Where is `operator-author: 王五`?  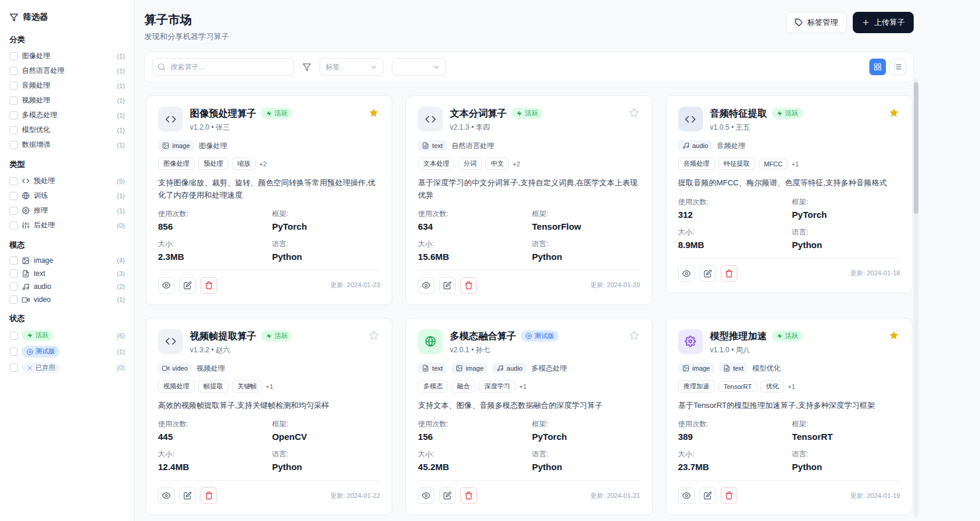
operator-author: 王五 is located at coordinates (743, 127).